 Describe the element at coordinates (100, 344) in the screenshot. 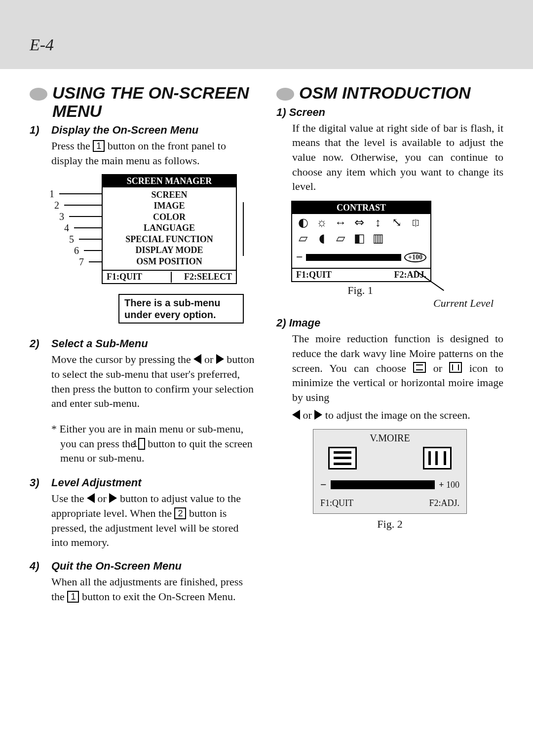

I see `step2-title: Select a Sub-Menu` at that location.